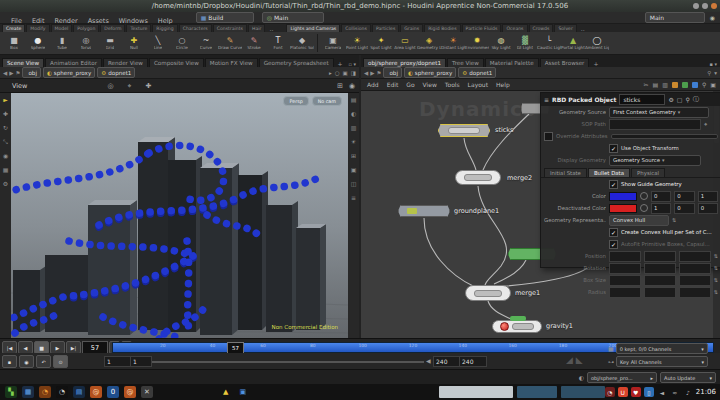 This screenshot has height=400, width=720. Describe the element at coordinates (688, 378) in the screenshot. I see `cook-mode-combo: Auto Update▾` at that location.